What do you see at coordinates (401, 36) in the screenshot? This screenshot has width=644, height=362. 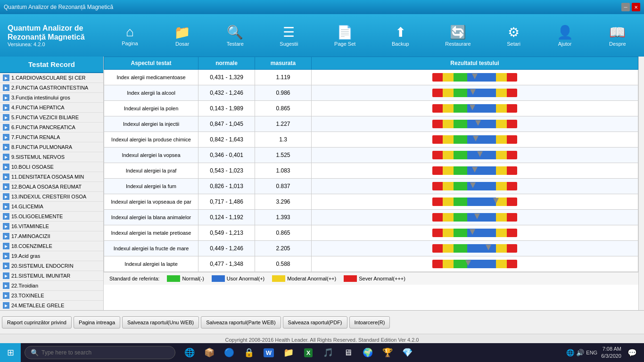 I see `toolbar-item-backup: ⬆Backup` at bounding box center [401, 36].